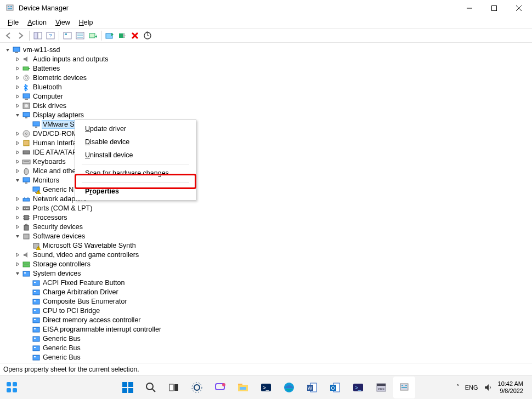 The image size is (532, 399). I want to click on computer-icon, so click(16, 50).